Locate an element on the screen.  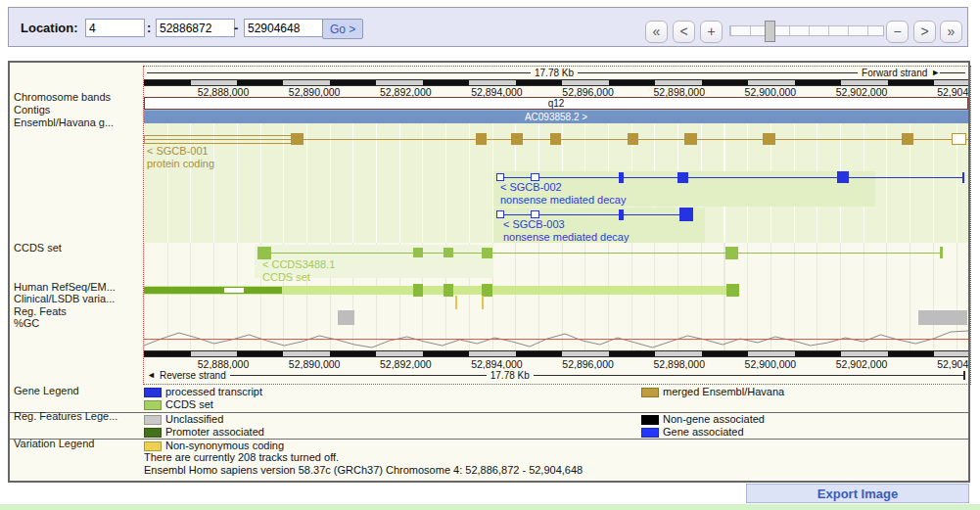
track-label-reg-feats: Reg. Feats is located at coordinates (40, 311).